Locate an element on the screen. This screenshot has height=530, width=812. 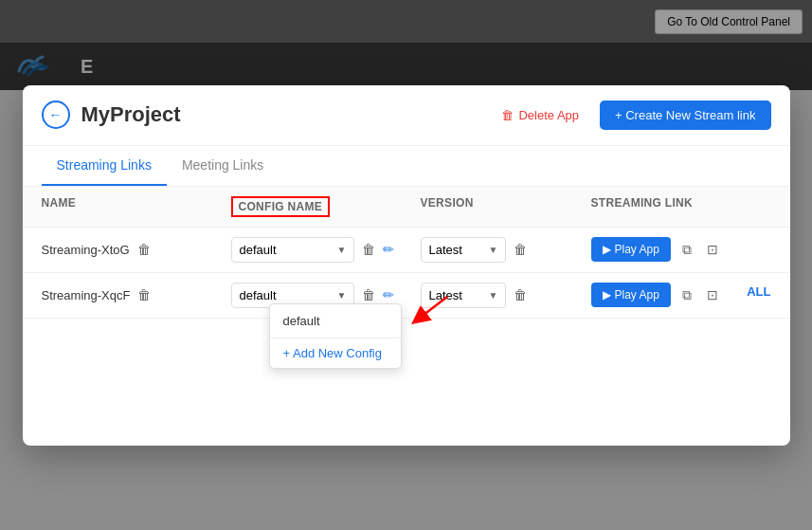
row1-embed-icon: ⊡ is located at coordinates (713, 249).